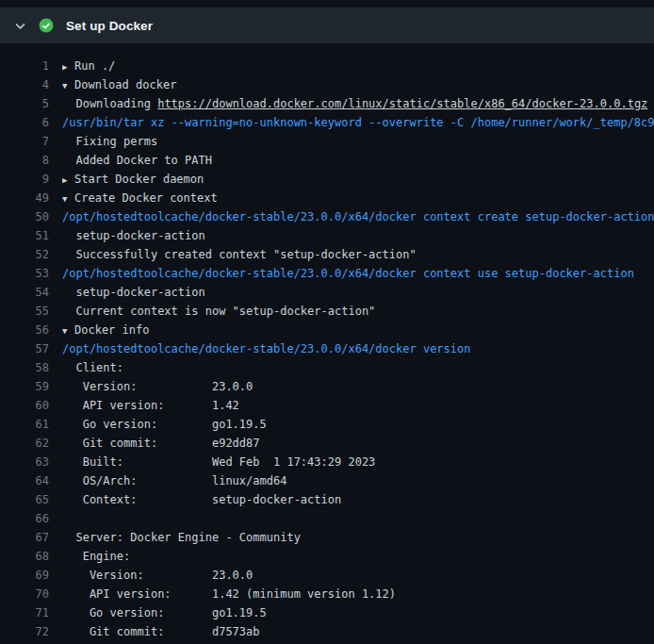 This screenshot has width=654, height=644. I want to click on line-number: 50, so click(25, 217).